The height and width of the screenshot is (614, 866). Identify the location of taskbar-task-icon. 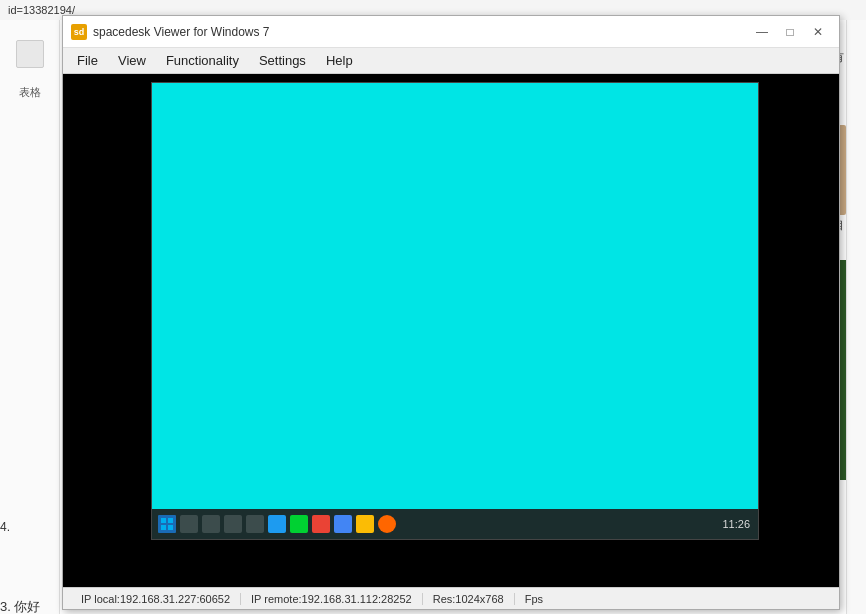
(211, 524).